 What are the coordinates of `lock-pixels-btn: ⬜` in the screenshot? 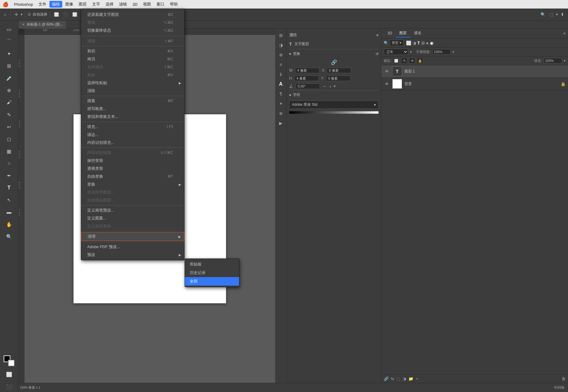 It's located at (396, 61).